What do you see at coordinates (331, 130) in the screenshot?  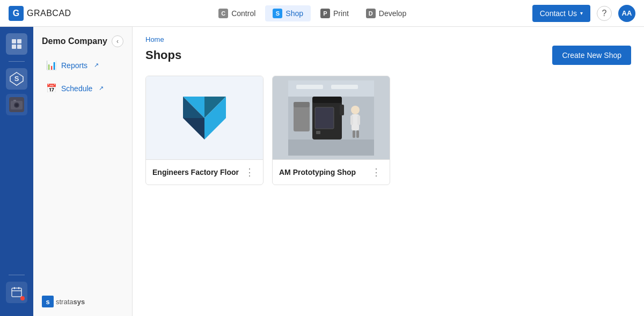 I see `shop-card-am-prototyping: AM Prototyping Shop ⋮` at bounding box center [331, 130].